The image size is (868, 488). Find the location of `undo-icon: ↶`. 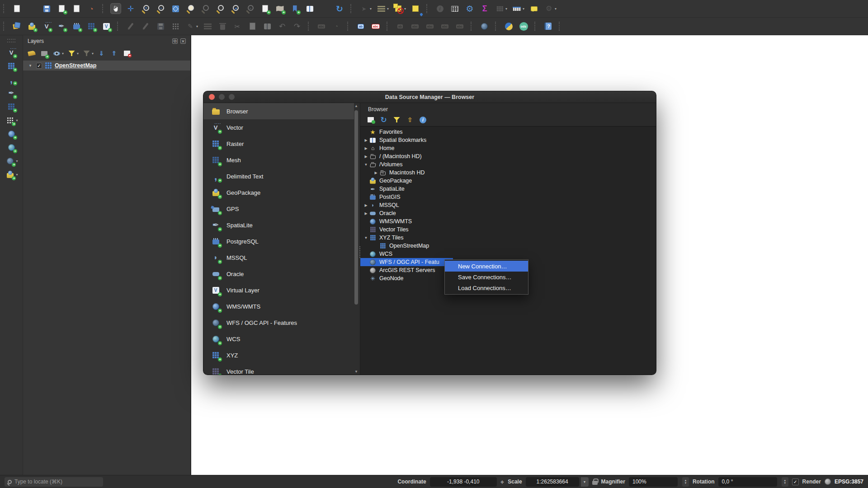

undo-icon: ↶ is located at coordinates (282, 26).